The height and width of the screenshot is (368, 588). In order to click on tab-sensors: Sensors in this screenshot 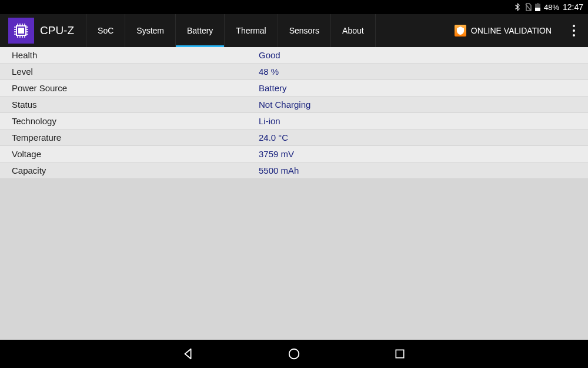, I will do `click(305, 31)`.